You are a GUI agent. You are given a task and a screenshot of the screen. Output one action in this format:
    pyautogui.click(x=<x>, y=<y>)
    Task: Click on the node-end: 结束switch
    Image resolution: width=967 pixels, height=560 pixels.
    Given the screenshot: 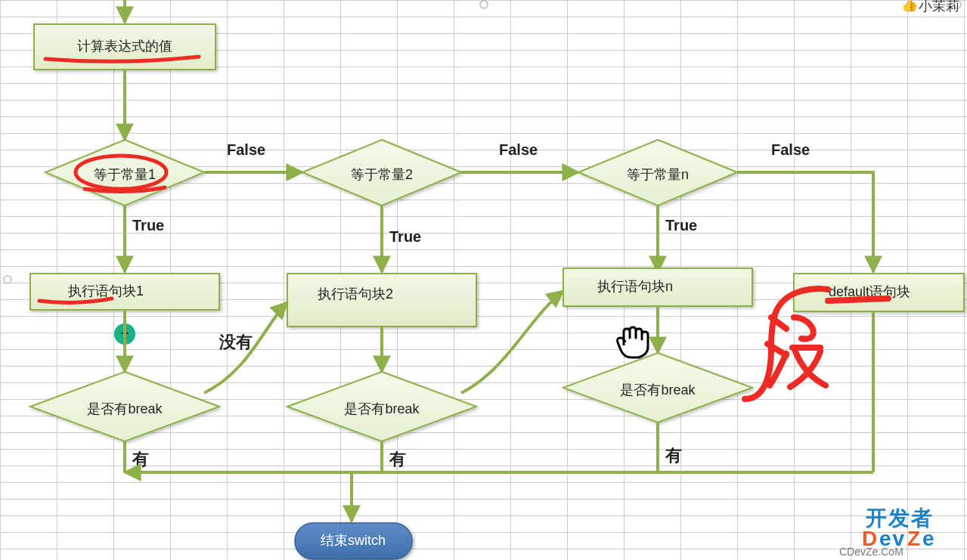 What is the action you would take?
    pyautogui.click(x=354, y=541)
    